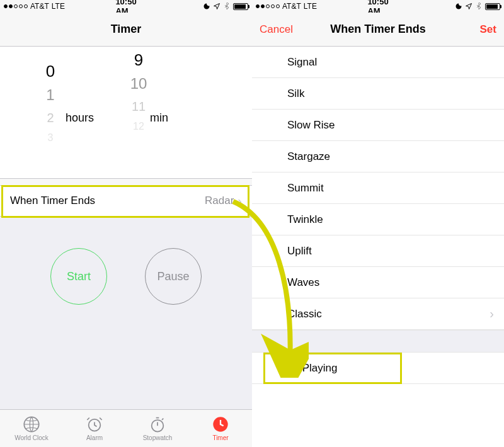 The image size is (504, 447). What do you see at coordinates (378, 220) in the screenshot?
I see `sound-item-twinkle: Twinkle` at bounding box center [378, 220].